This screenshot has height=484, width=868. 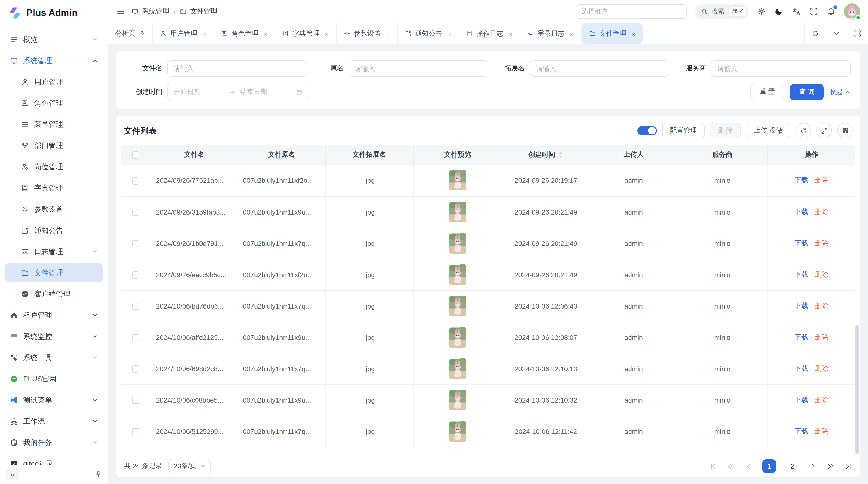 I want to click on select-all-checkbox, so click(x=136, y=155).